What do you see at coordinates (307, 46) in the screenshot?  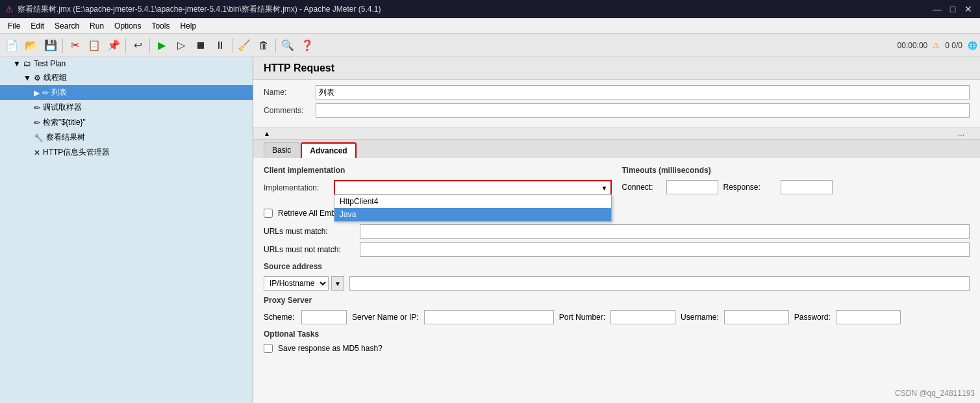 I see `help-btn: ❓` at bounding box center [307, 46].